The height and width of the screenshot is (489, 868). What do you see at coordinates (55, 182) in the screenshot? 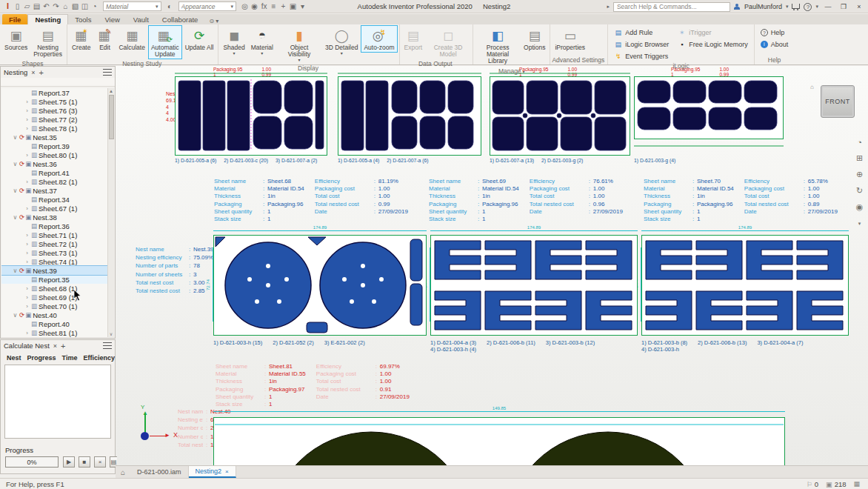
I see `tree-item: › Sheet.82 (1)` at bounding box center [55, 182].